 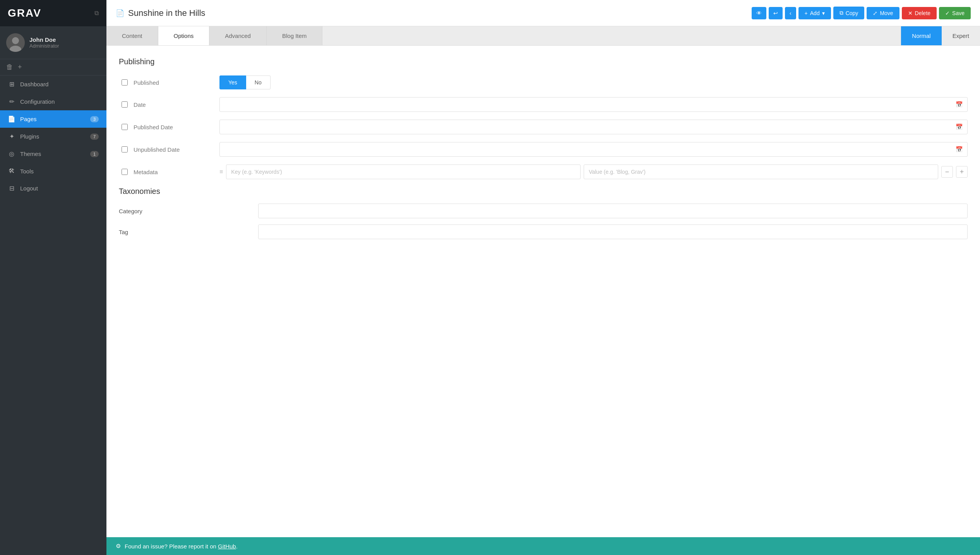 What do you see at coordinates (921, 36) in the screenshot?
I see `mode-normal-button: Normal` at bounding box center [921, 36].